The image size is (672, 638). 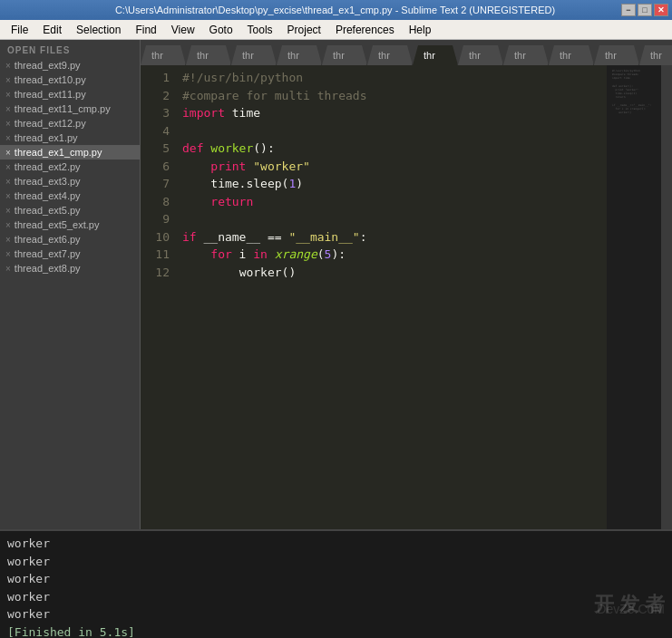 What do you see at coordinates (391, 96) in the screenshot?
I see `code-line: #compare for multi threads` at bounding box center [391, 96].